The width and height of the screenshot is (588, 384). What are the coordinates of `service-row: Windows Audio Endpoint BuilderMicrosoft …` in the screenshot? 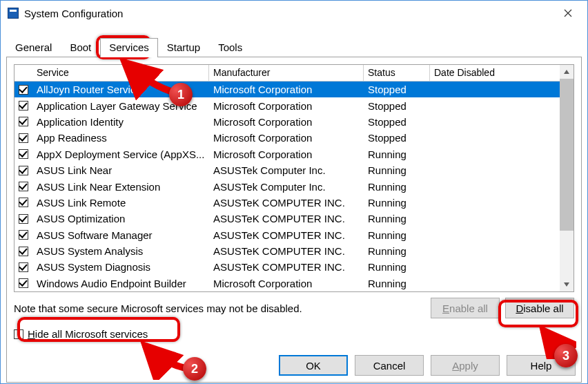 It's located at (287, 283).